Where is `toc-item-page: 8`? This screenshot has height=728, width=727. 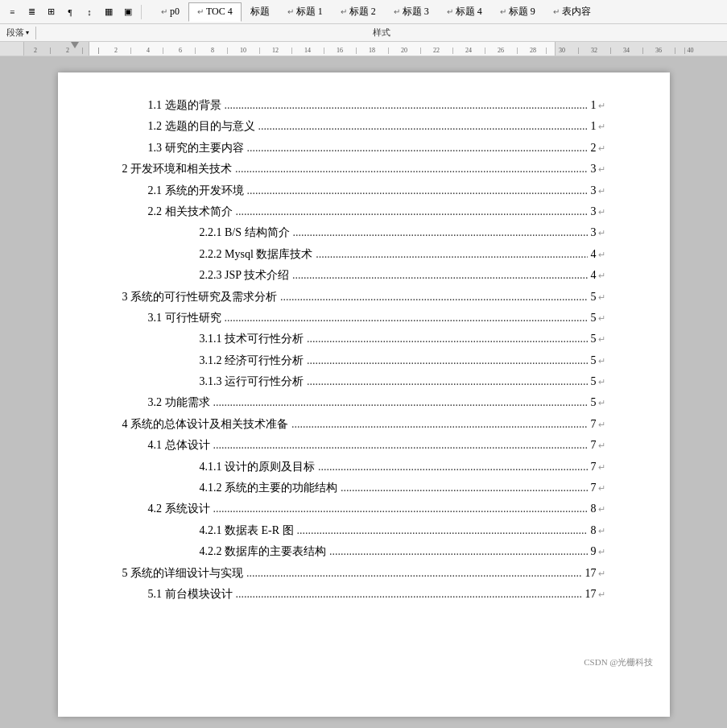
toc-item-page: 8 is located at coordinates (594, 531).